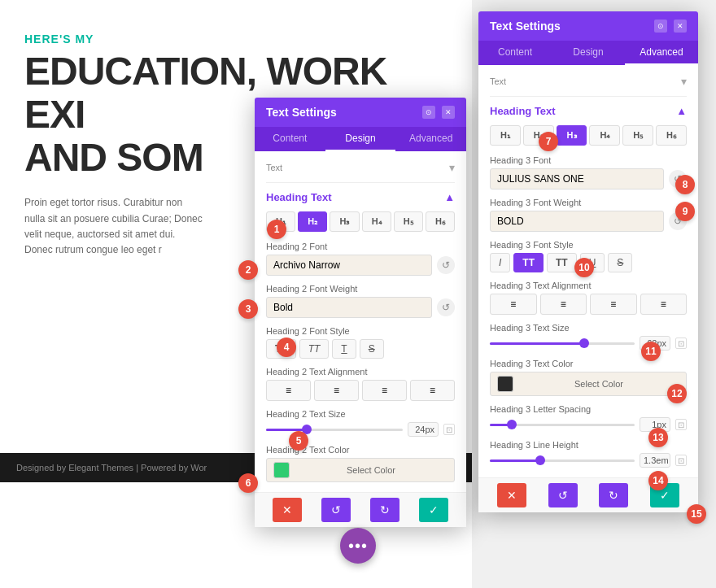 The image size is (716, 588). What do you see at coordinates (588, 179) in the screenshot?
I see `right-h3-font-wrap: JULIUS SANS ONE ↺` at bounding box center [588, 179].